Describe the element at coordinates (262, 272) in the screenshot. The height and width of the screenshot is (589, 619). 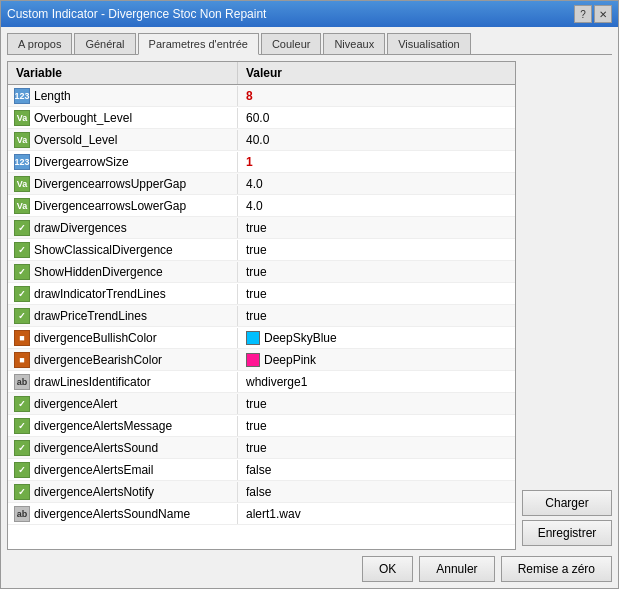
I see `table-row: ✓ShowHiddenDivergencetrue` at that location.